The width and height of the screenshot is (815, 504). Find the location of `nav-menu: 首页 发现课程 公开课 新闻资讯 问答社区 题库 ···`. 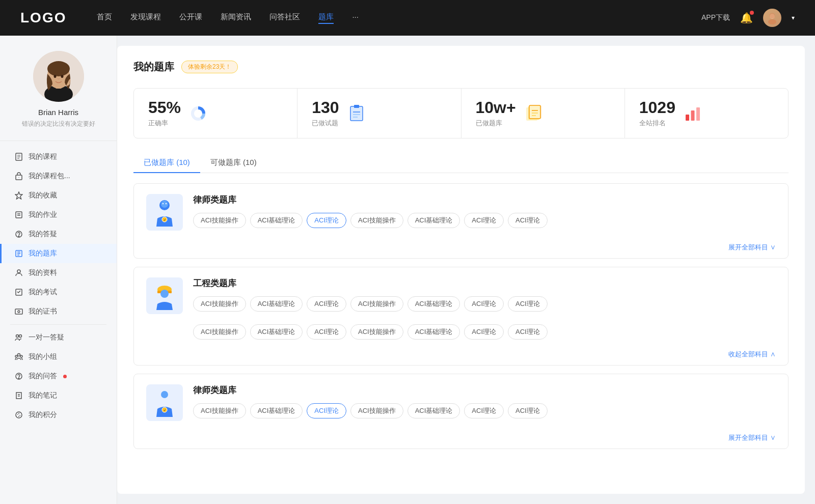

nav-menu: 首页 发现课程 公开课 新闻资讯 问答社区 题库 ··· is located at coordinates (399, 18).